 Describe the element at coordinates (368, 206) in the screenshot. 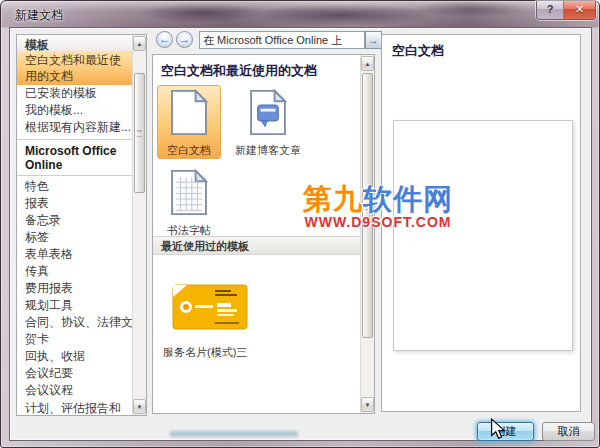

I see `gallery-scroll-thumb` at that location.